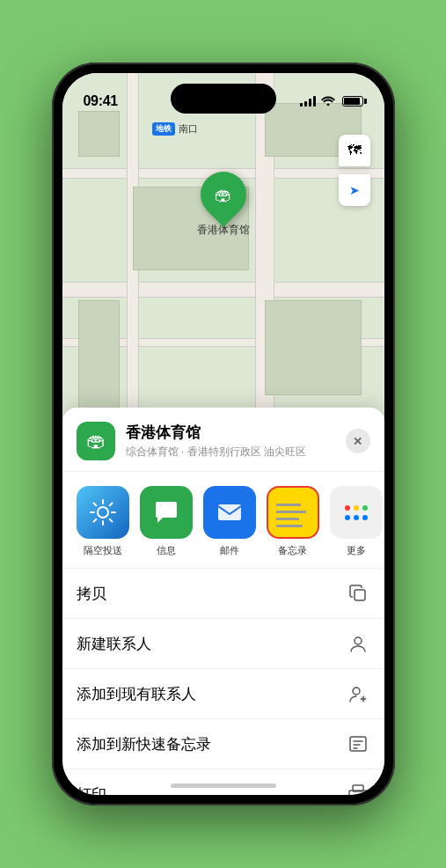 The width and height of the screenshot is (446, 868). I want to click on dynamic-island, so click(223, 99).